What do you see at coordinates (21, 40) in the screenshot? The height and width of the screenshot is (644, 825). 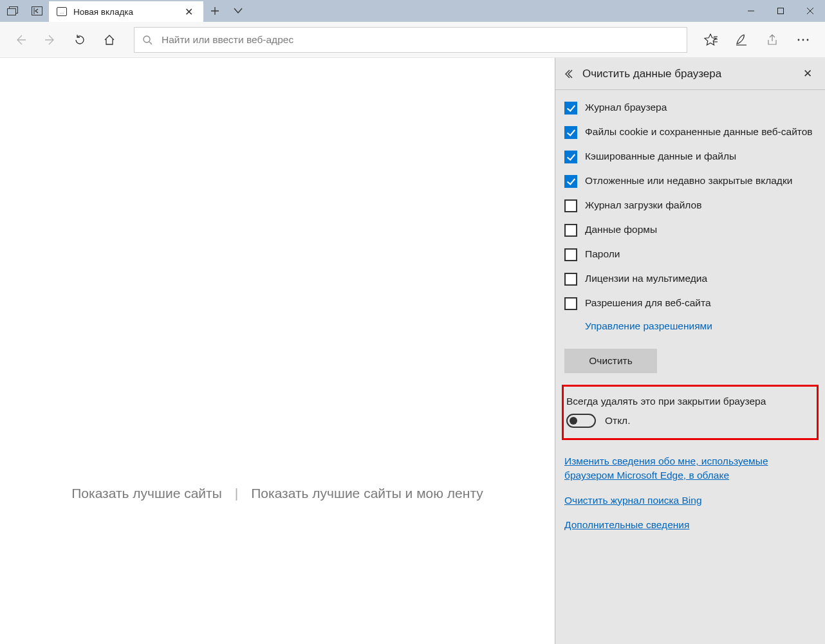 I see `back-button` at bounding box center [21, 40].